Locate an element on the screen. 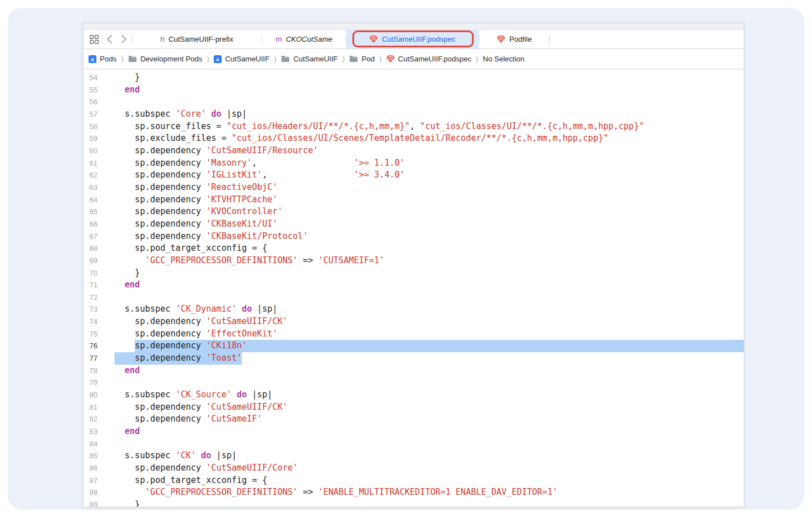 The height and width of the screenshot is (514, 812). tab-overview-icon is located at coordinates (94, 39).